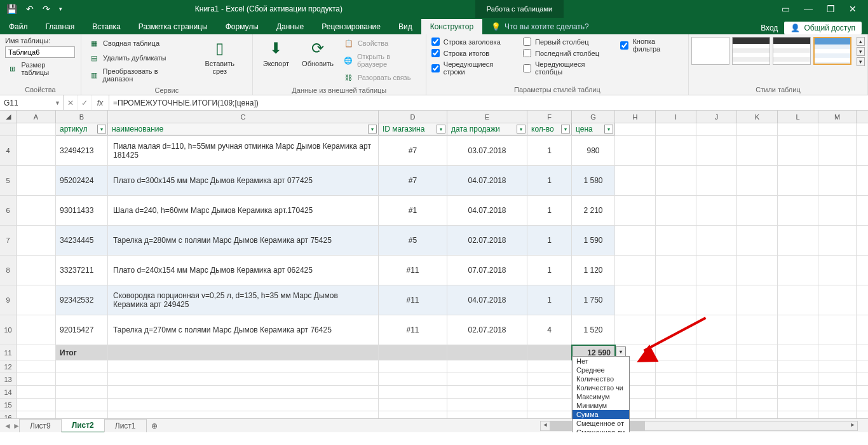 The height and width of the screenshot is (445, 868). I want to click on cell-price: 1 580, so click(593, 181).